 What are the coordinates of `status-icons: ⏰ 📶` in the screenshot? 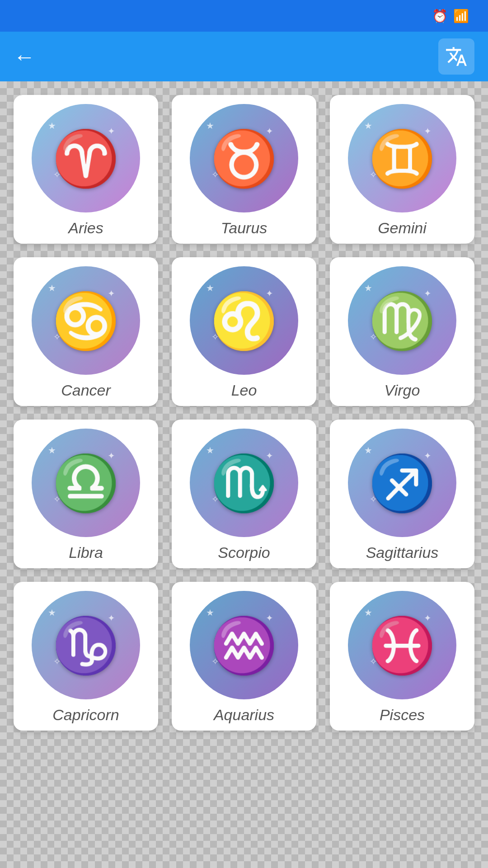 It's located at (453, 16).